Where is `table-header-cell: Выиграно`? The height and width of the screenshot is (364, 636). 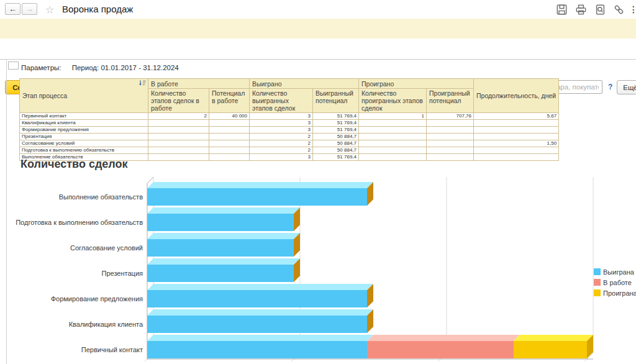
table-header-cell: Выиграно is located at coordinates (304, 84).